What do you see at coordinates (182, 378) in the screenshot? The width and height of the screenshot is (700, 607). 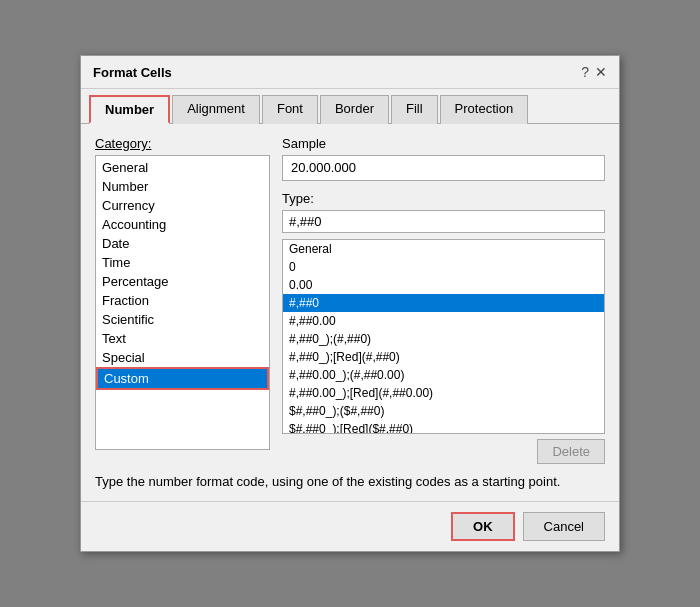 I see `category-item-custom: Custom` at bounding box center [182, 378].